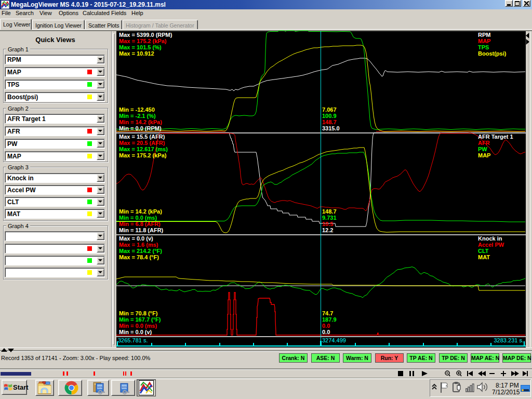 This screenshot has width=532, height=399. What do you see at coordinates (327, 313) in the screenshot?
I see `svg-text: 74.7` at bounding box center [327, 313].